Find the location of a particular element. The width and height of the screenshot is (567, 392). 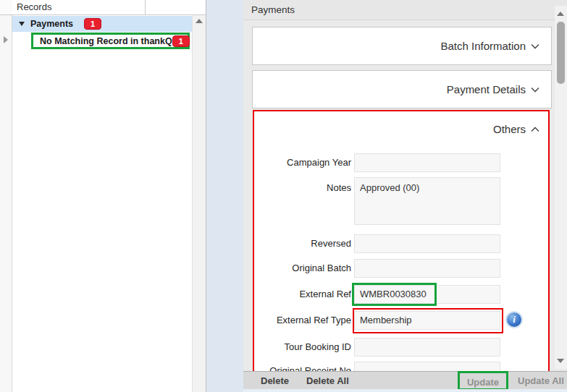

tour-booking-id-label: Tour Booking ID is located at coordinates (303, 347).